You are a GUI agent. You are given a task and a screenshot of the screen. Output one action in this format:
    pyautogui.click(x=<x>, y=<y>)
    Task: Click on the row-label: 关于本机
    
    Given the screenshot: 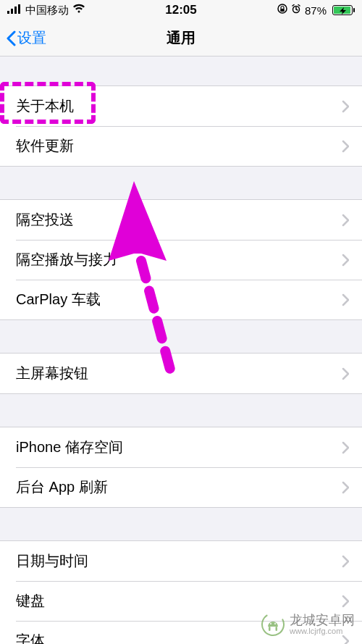 What is the action you would take?
    pyautogui.click(x=45, y=106)
    